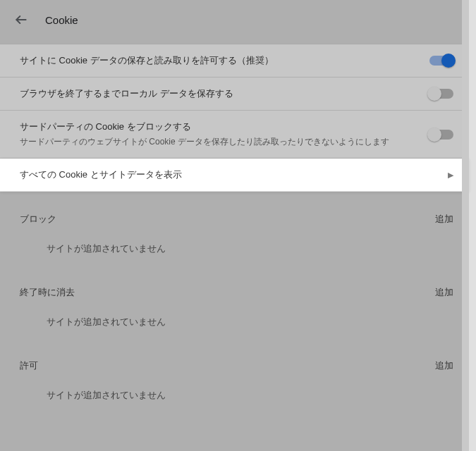  I want to click on block-empty-message: サイトが追加されていません, so click(237, 249).